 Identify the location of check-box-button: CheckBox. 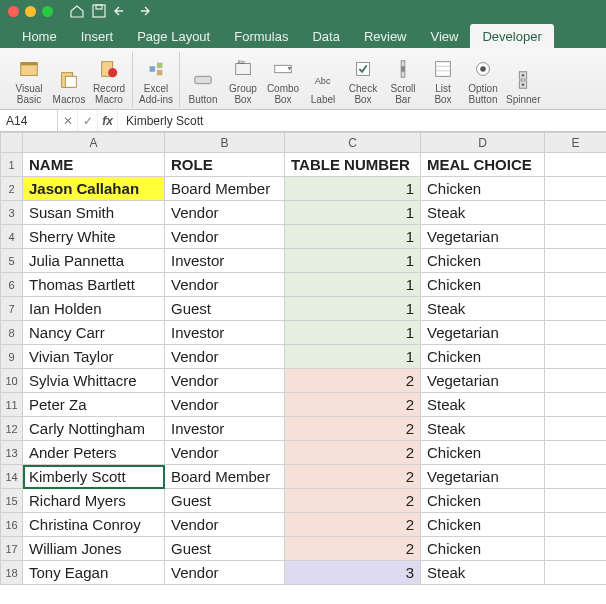
(363, 82).